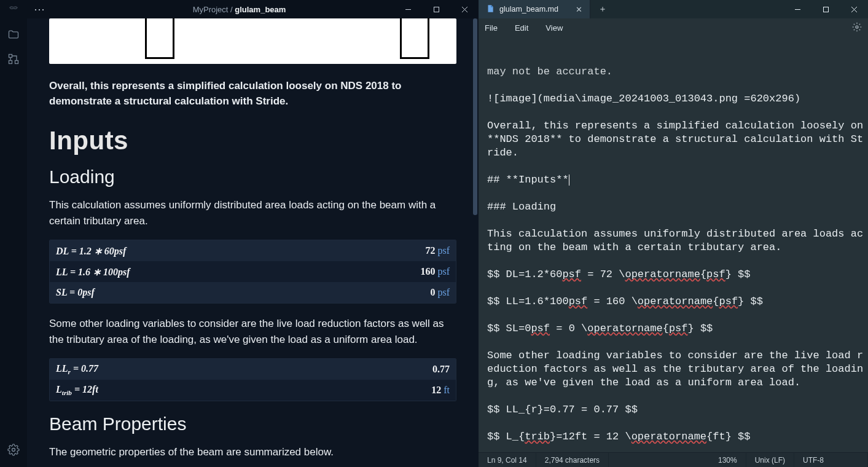 The image size is (868, 467). I want to click on editor-minimize-button, so click(797, 9).